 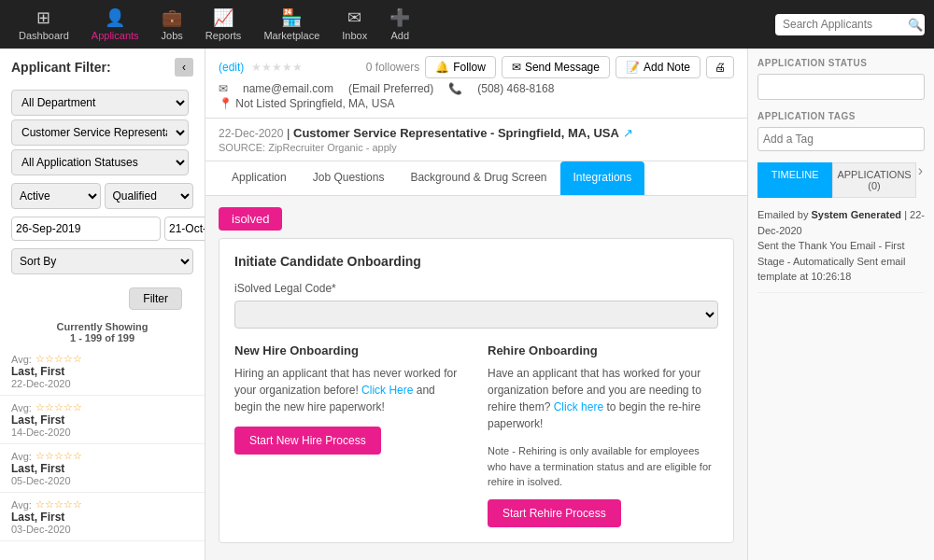 What do you see at coordinates (603, 178) in the screenshot?
I see `tab-integrations: Integrations` at bounding box center [603, 178].